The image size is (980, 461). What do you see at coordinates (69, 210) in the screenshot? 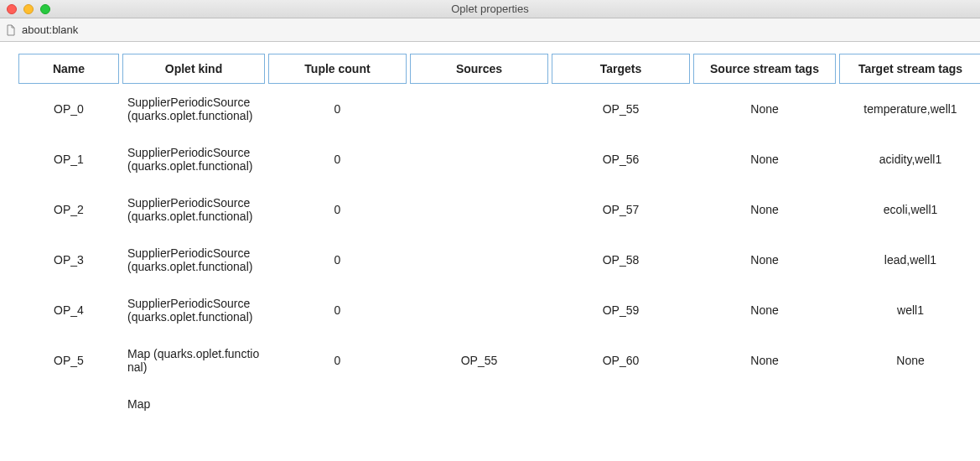
I see `cell-name: OP_2` at bounding box center [69, 210].